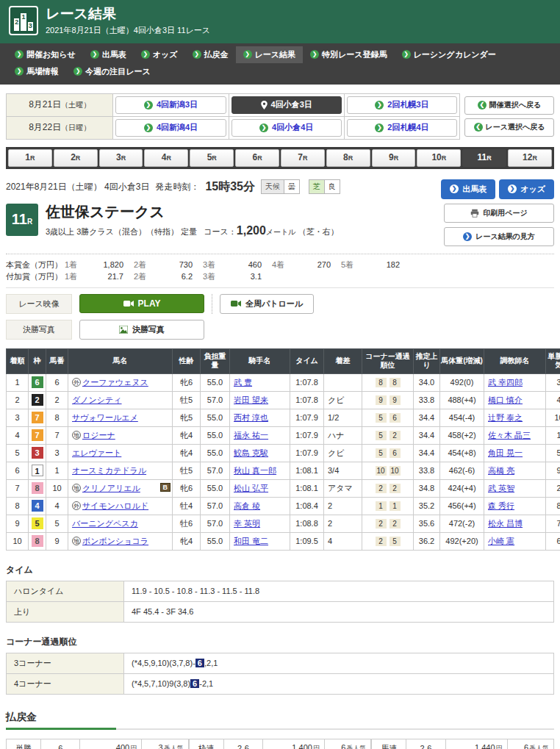  What do you see at coordinates (112, 488) in the screenshot?
I see `horse-name-link: クリノアリエル` at bounding box center [112, 488].